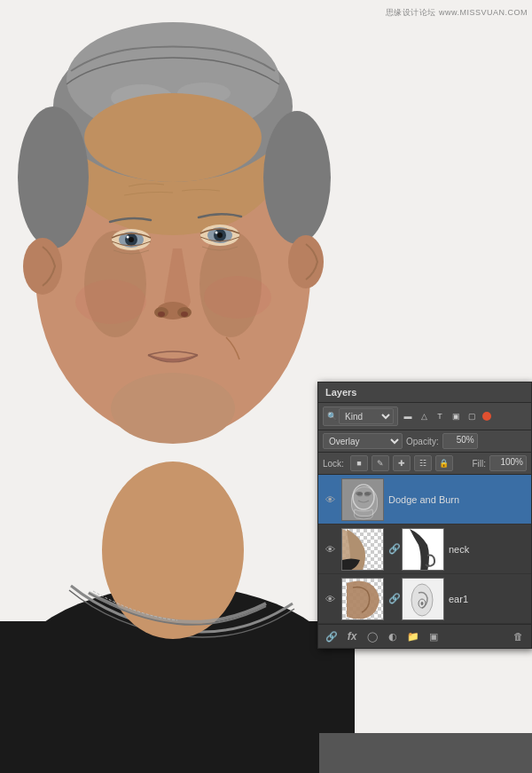 This screenshot has width=532, height=773. Describe the element at coordinates (393, 598) in the screenshot. I see `layer-link-ear1: 🔗` at that location.